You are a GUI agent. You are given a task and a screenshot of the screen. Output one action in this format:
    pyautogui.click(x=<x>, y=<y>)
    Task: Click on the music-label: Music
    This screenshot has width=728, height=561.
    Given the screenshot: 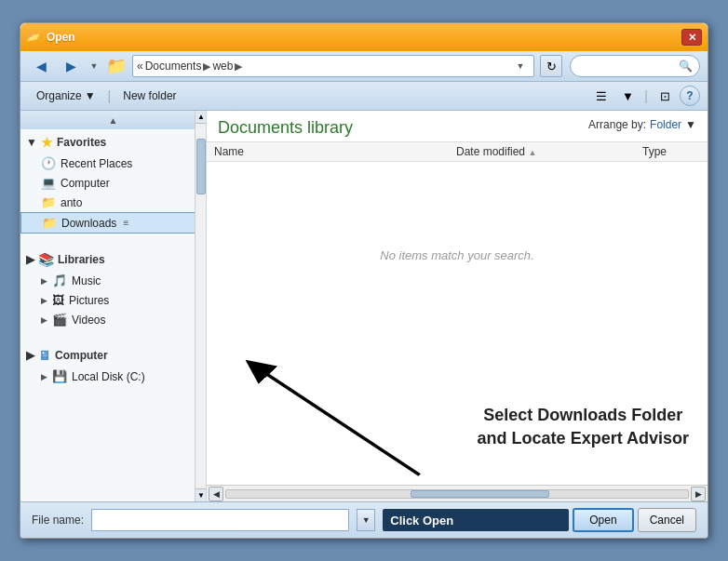 What is the action you would take?
    pyautogui.click(x=86, y=281)
    